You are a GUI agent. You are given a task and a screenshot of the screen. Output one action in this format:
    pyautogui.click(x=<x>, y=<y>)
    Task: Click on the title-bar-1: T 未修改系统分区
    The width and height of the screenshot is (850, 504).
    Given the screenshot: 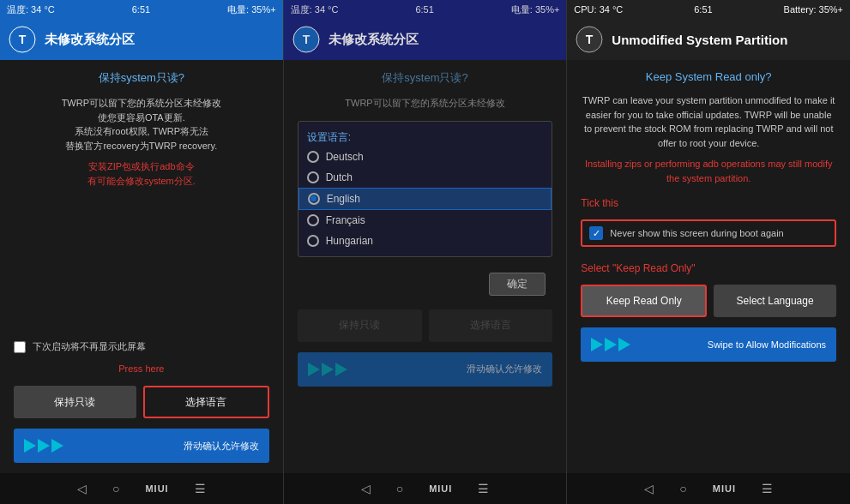 What is the action you would take?
    pyautogui.click(x=142, y=39)
    